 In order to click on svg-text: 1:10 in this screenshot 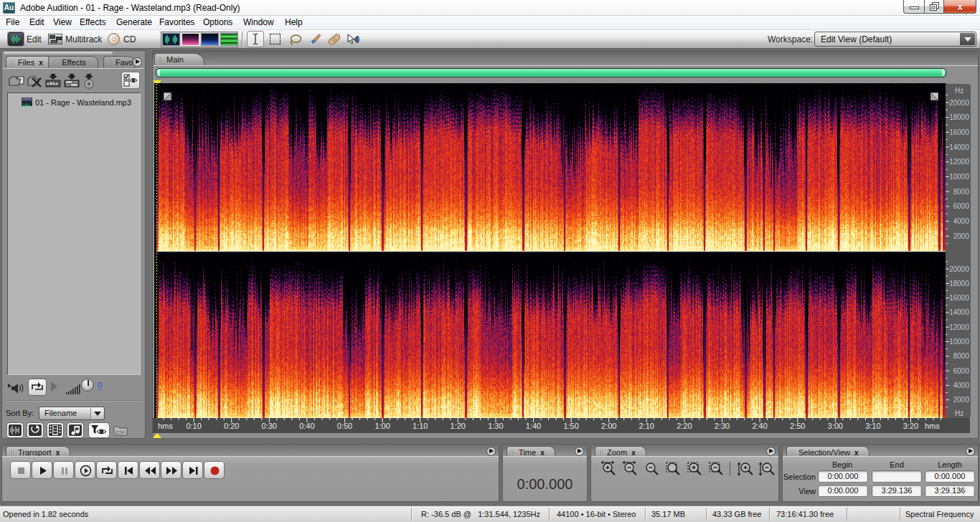, I will do `click(420, 426)`.